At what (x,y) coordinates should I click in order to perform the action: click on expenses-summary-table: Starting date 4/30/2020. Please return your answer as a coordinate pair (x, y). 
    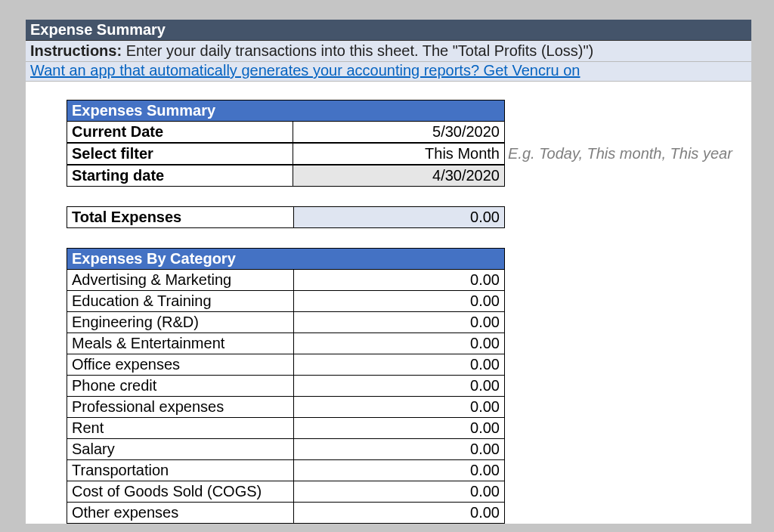
    Looking at the image, I should click on (286, 175).